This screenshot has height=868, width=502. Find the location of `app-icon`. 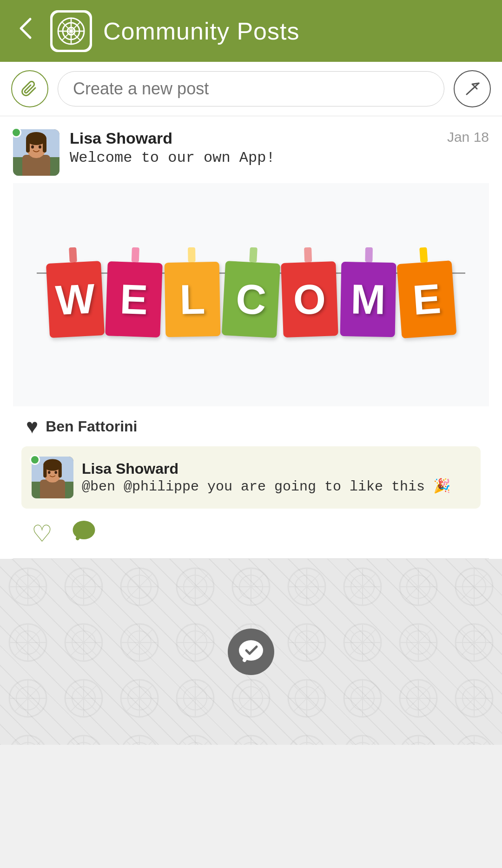

app-icon is located at coordinates (71, 31).